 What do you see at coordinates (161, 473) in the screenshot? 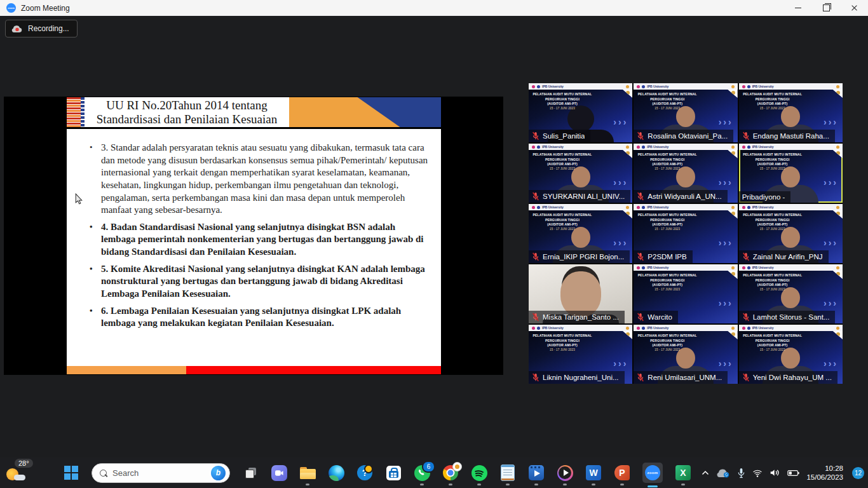
I see `search-input: Search b` at bounding box center [161, 473].